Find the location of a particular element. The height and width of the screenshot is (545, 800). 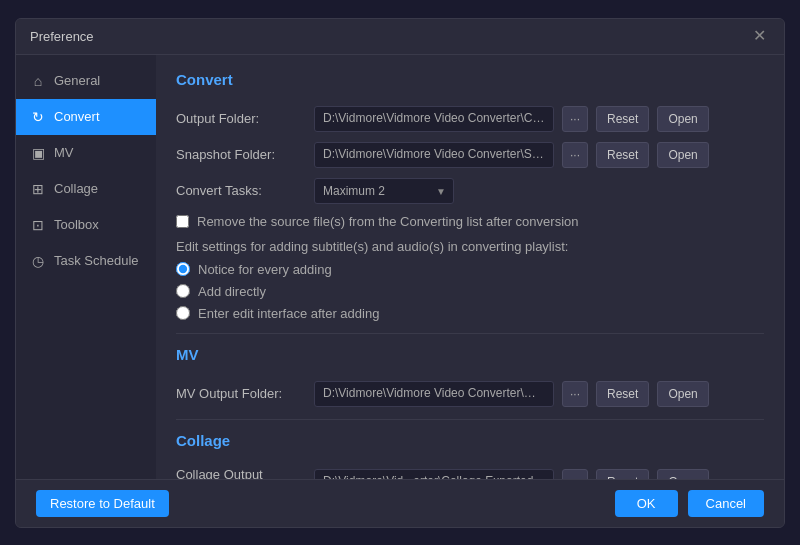

radio-add-directly-label: Add directly is located at coordinates (232, 292).